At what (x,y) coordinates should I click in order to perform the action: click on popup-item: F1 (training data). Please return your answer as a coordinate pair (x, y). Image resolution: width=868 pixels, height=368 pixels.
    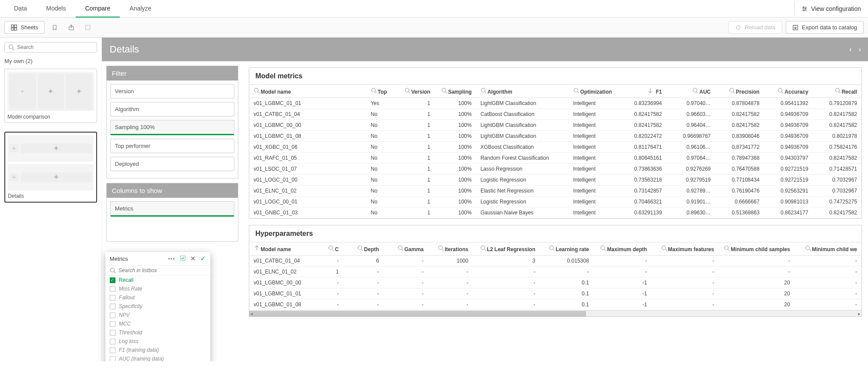
    Looking at the image, I should click on (158, 350).